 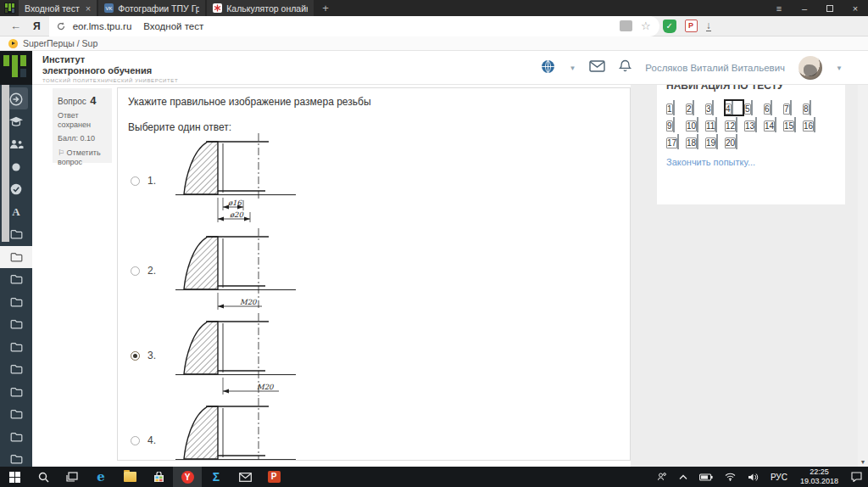 I want to click on new-tab-button: +, so click(x=326, y=8).